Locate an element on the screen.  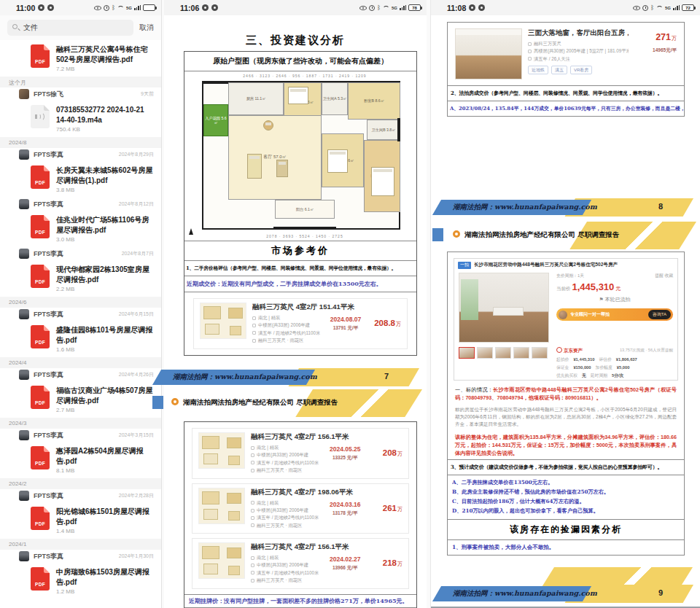
sender-row: FPTS李真 2024年2月28日 is located at coordinates (80, 496).